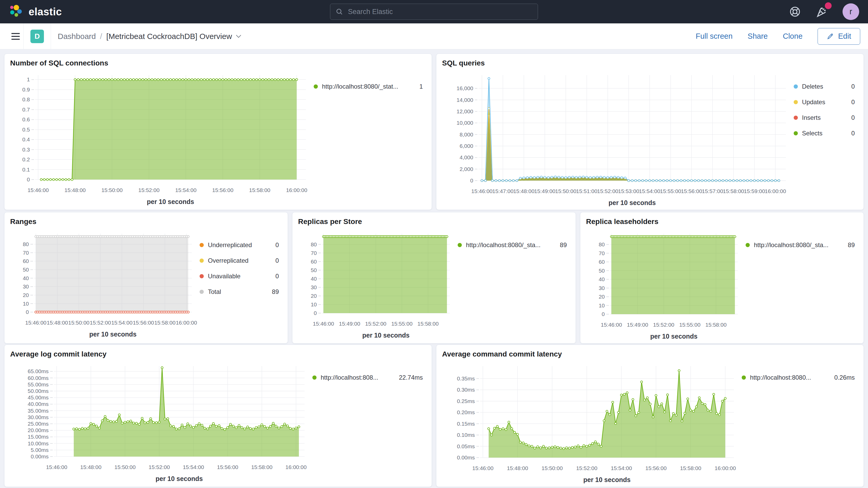  What do you see at coordinates (26, 90) in the screenshot?
I see `svg-text: 0.9` at bounding box center [26, 90].